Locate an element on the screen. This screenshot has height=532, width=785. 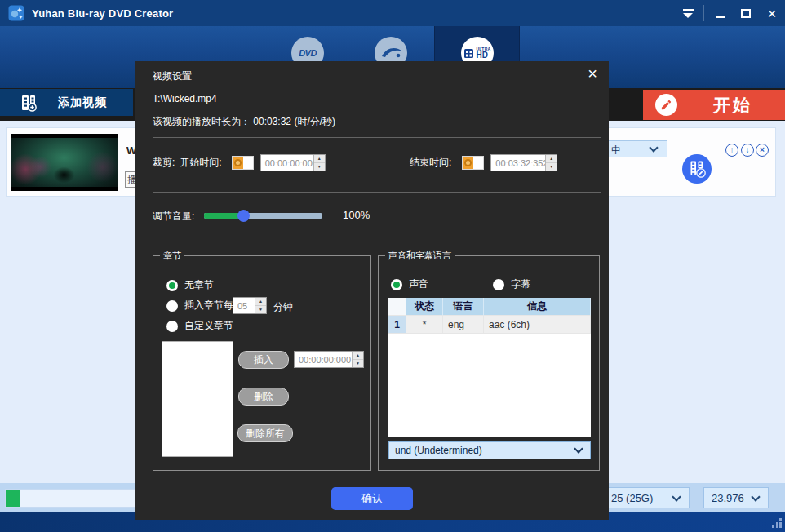
dialog-title: 视频设置 is located at coordinates (172, 77).